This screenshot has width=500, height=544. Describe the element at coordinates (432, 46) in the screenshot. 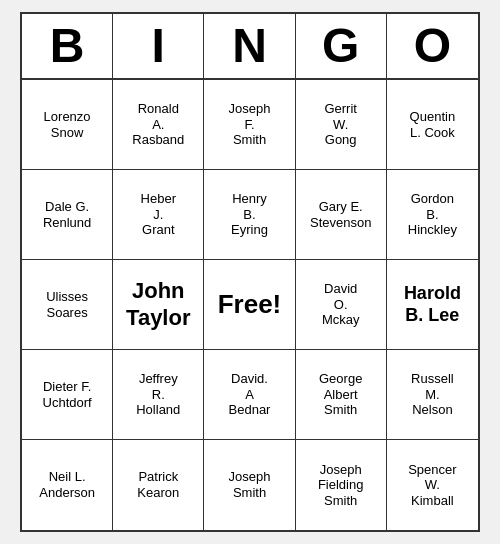

I see `header-letter-o: O` at that location.